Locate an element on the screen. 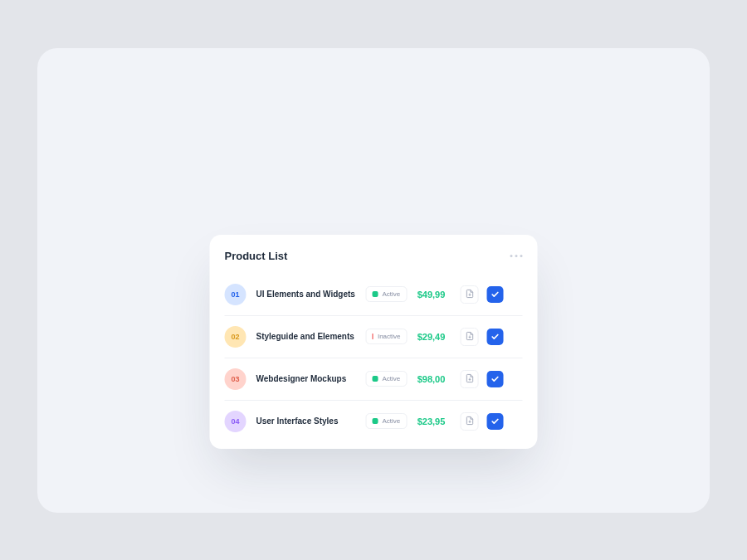 The image size is (747, 560). product-name: Webdesigner Mockups is located at coordinates (311, 378).